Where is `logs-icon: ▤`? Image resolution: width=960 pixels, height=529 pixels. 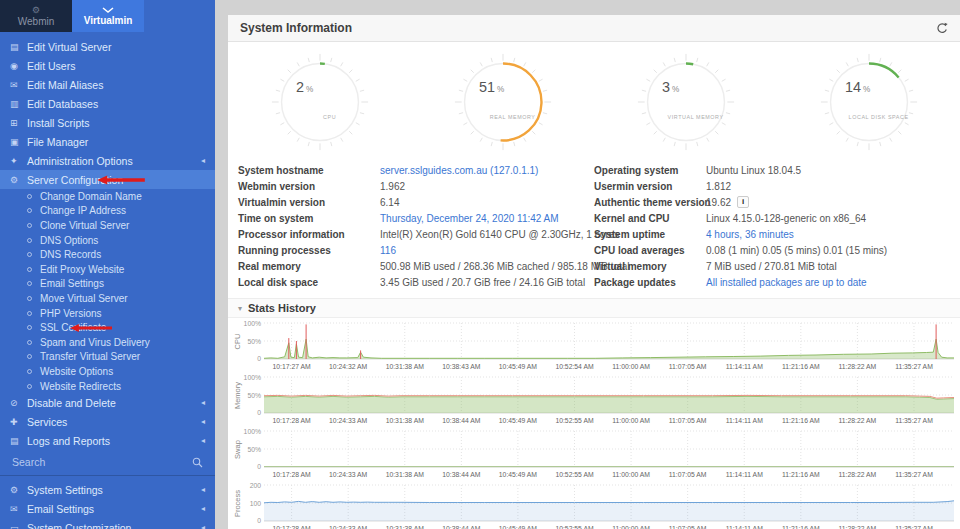
logs-icon: ▤ is located at coordinates (18, 441).